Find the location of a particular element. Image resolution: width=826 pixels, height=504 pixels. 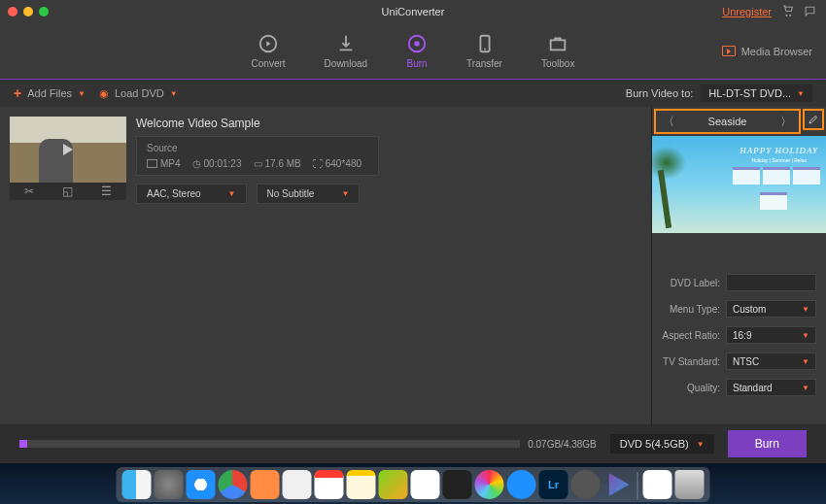

burn-to-label: Burn Video to: is located at coordinates (660, 93).